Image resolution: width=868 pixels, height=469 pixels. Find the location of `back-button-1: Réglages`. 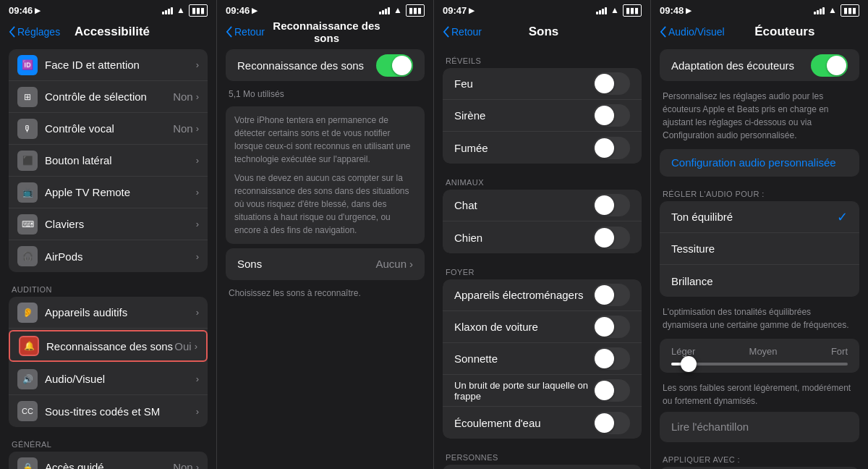

back-button-1: Réglages is located at coordinates (35, 32).